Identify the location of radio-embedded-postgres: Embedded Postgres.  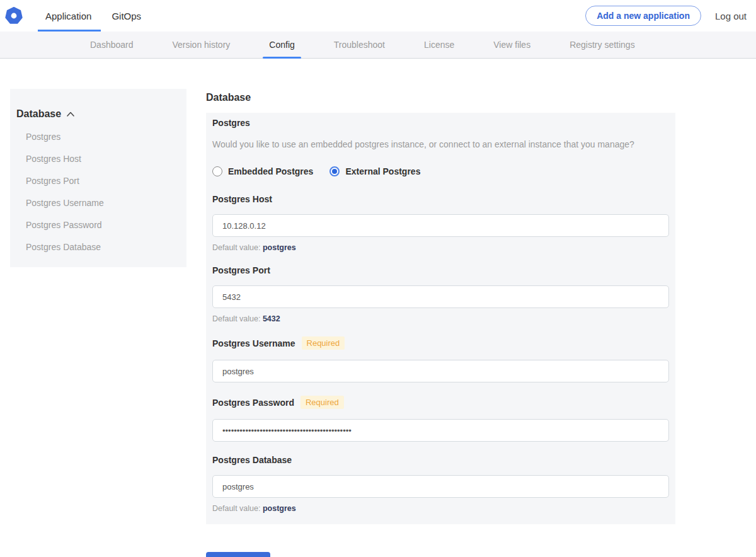
(263, 171).